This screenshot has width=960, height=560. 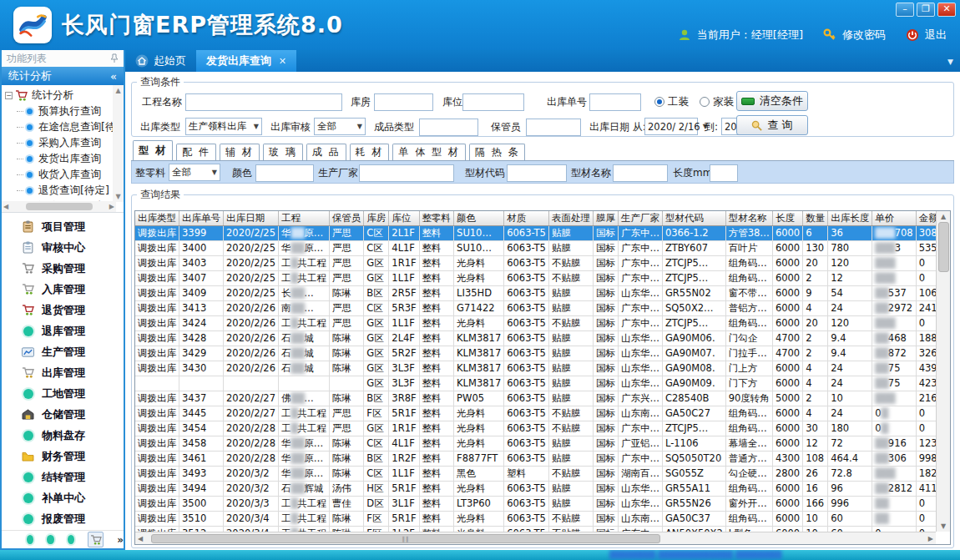 I want to click on length-input, so click(x=724, y=174).